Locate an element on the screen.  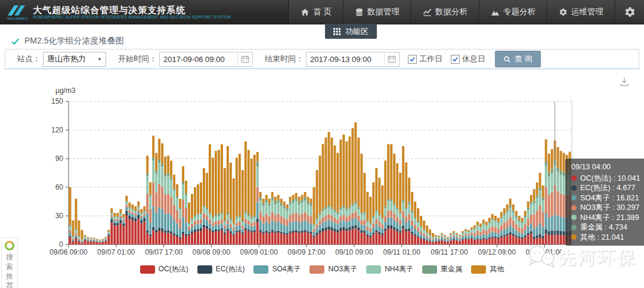
chevron-down-icon: ▼ is located at coordinates (100, 60).